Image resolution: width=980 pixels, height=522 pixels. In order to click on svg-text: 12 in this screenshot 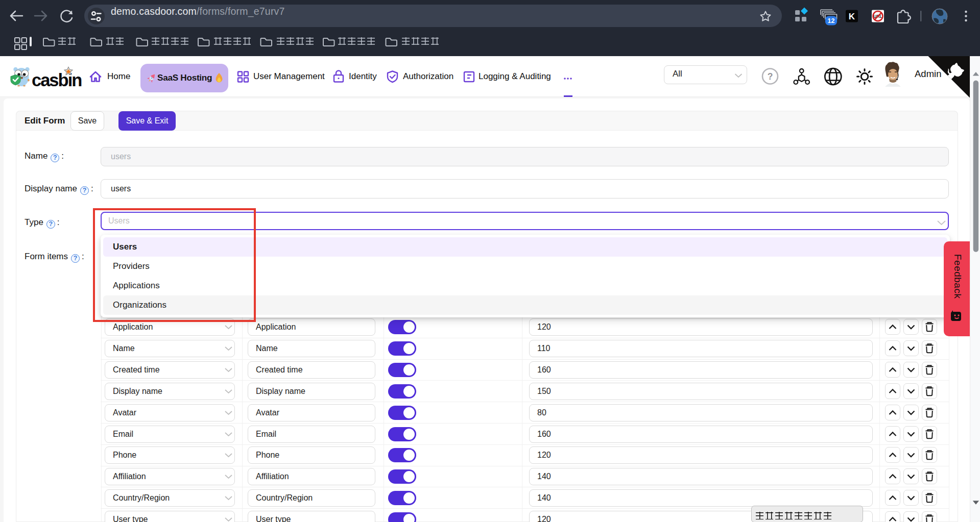, I will do `click(831, 21)`.